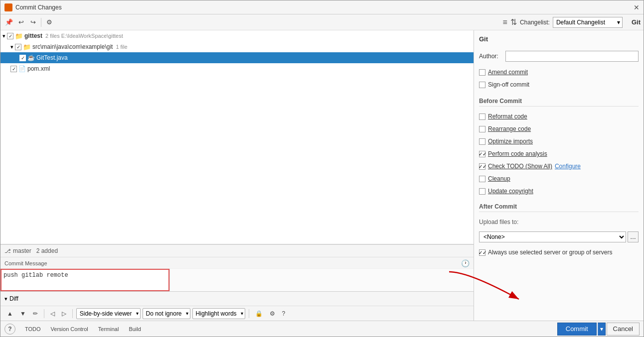 The image size is (644, 337). What do you see at coordinates (85, 280) in the screenshot?
I see `commit-textarea: push gitlab remote` at bounding box center [85, 280].